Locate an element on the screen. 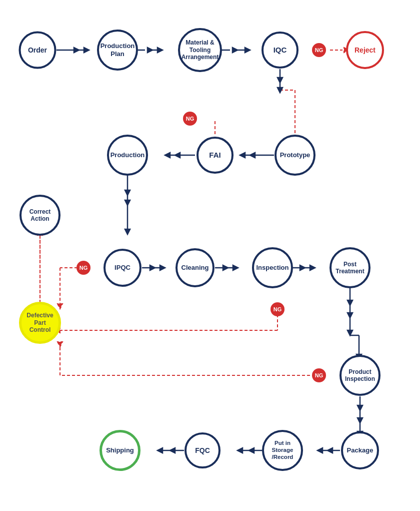 This screenshot has width=420, height=511. correct-action-label: CorrectAction is located at coordinates (40, 215).